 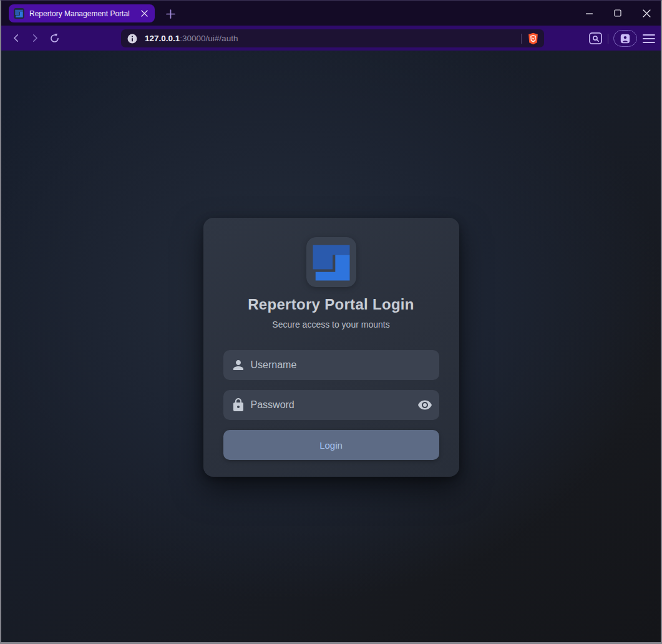 I want to click on new-tab-button, so click(x=170, y=14).